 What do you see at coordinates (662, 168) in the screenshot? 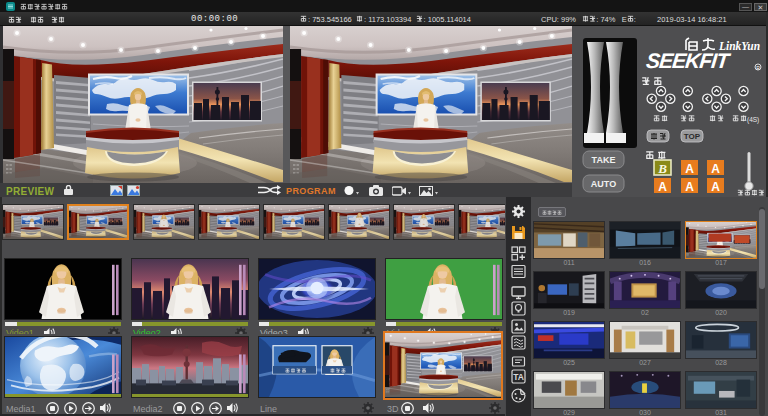
I see `svg-text: B` at bounding box center [662, 168].